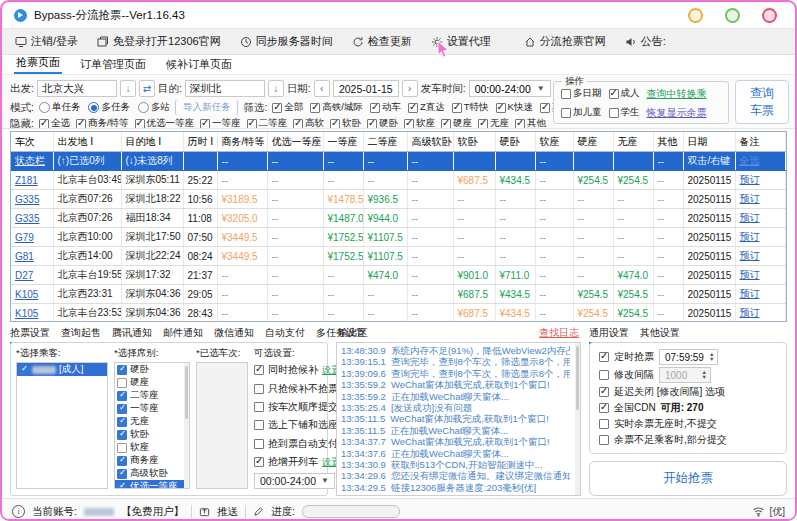 The width and height of the screenshot is (797, 521). I want to click on page-tab: 订单管理页面, so click(113, 66).